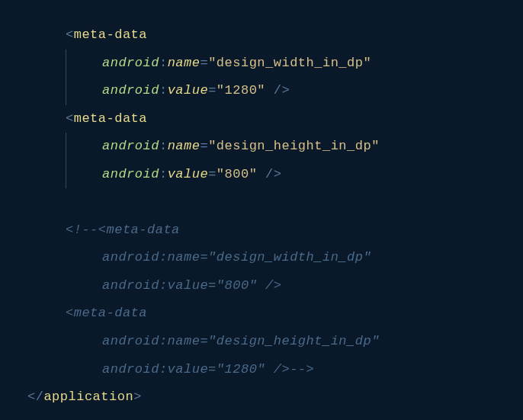 The image size is (523, 420). I want to click on code-line: android:value="1280" />-->, so click(262, 370).